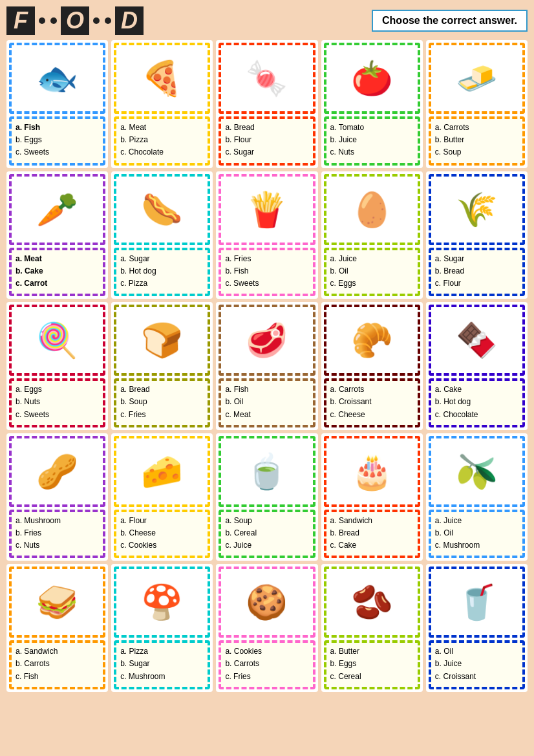  What do you see at coordinates (372, 153) in the screenshot?
I see `card-4-option-2: c. Nuts` at bounding box center [372, 153].